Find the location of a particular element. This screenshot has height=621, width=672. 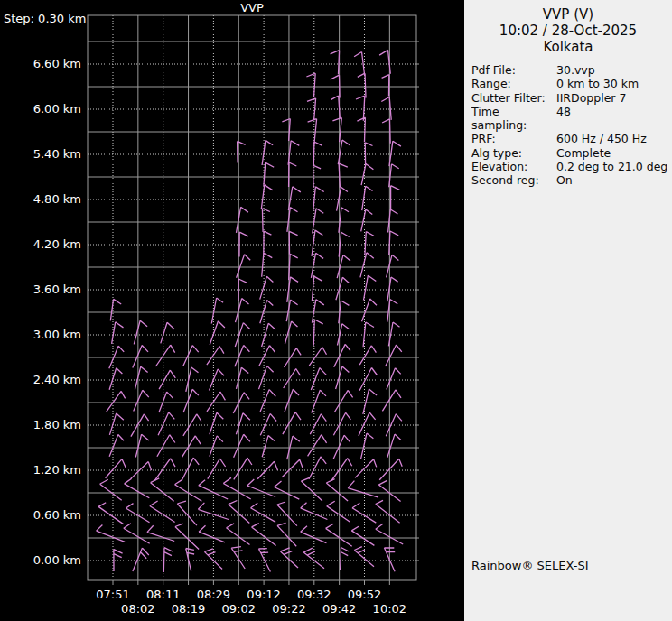

barb-column-08:02 is located at coordinates (137, 446).